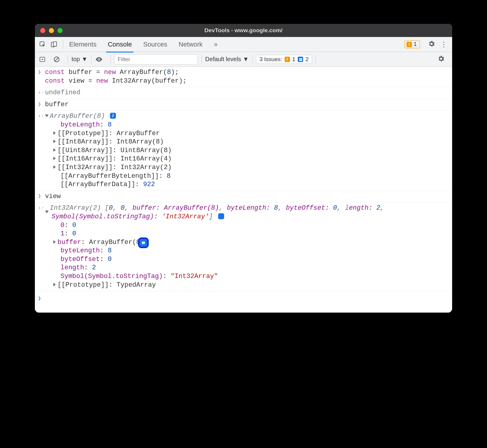 The height and width of the screenshot is (448, 487). What do you see at coordinates (412, 44) in the screenshot?
I see `warnings-badge: ! 1` at bounding box center [412, 44].